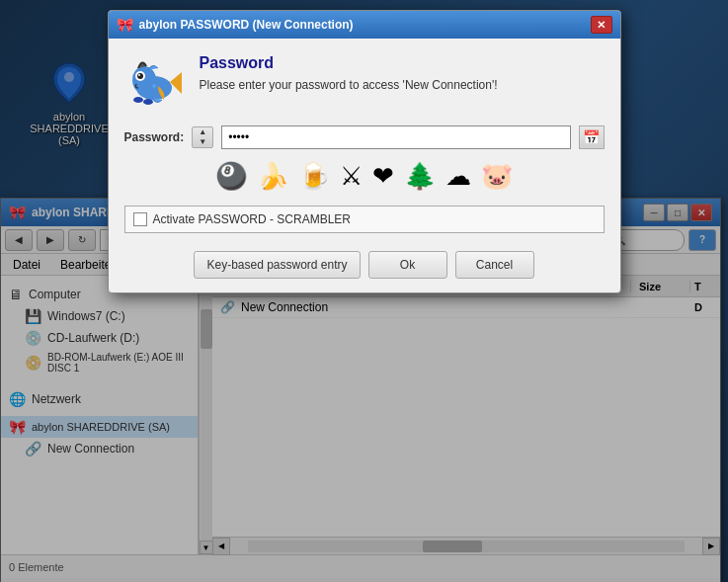 The height and width of the screenshot is (582, 728). Describe the element at coordinates (154, 137) in the screenshot. I see `password-label: Password:` at that location.